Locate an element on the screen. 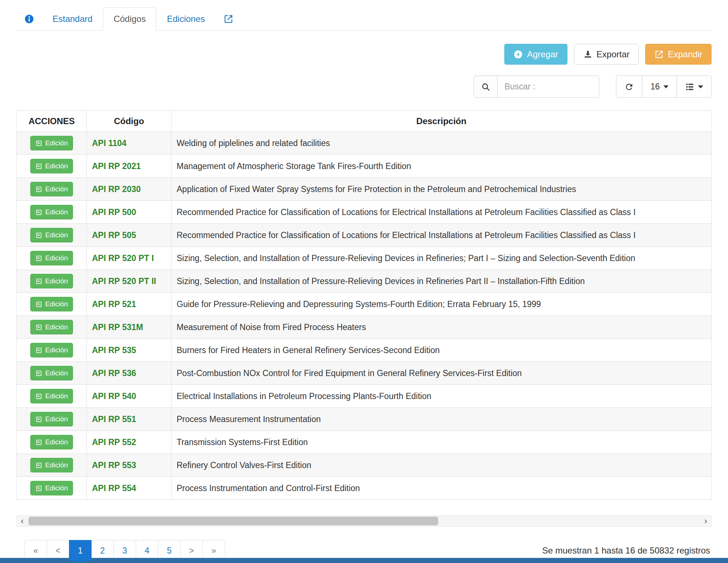  description-cell: Process Instrumentation and Control-Firs… is located at coordinates (442, 489).